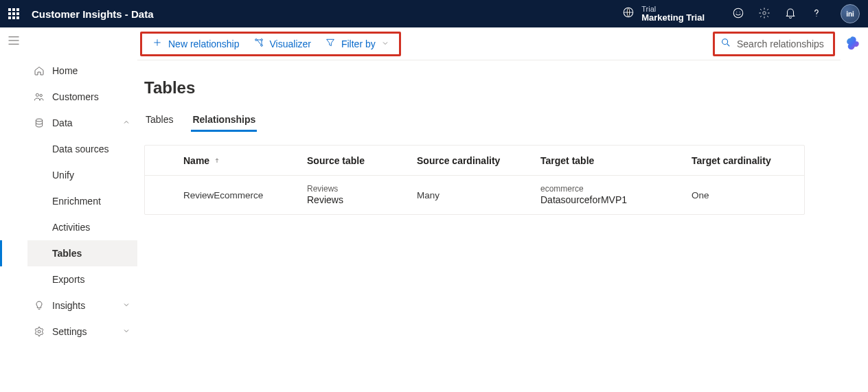  Describe the element at coordinates (774, 44) in the screenshot. I see `highlighted-search` at that location.